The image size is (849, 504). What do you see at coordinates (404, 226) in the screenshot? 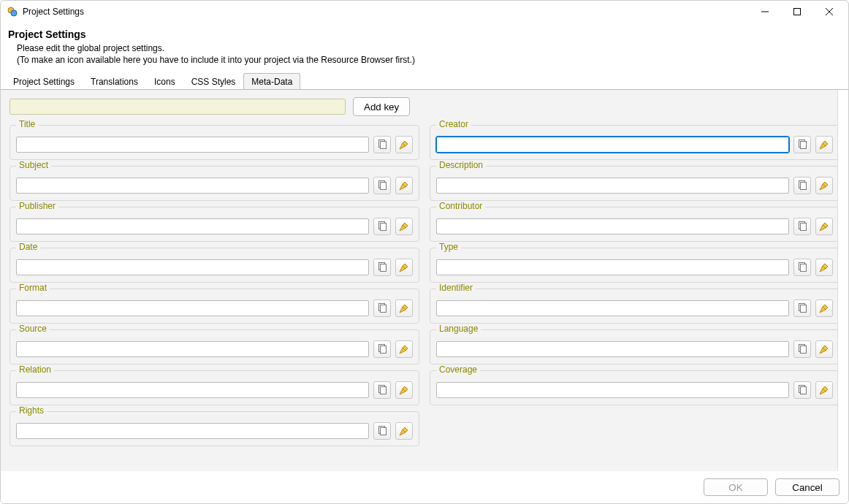
I see `clear-button-publisher` at bounding box center [404, 226].